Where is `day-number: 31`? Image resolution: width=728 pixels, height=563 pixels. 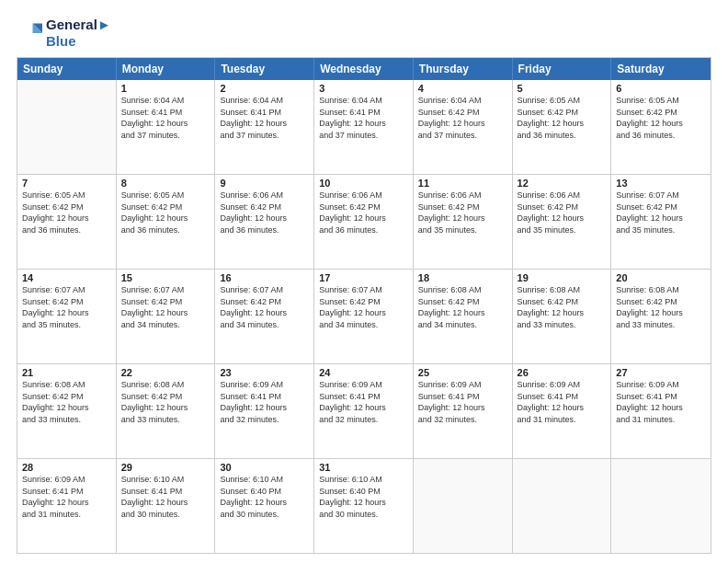
day-number: 31 is located at coordinates (364, 467).